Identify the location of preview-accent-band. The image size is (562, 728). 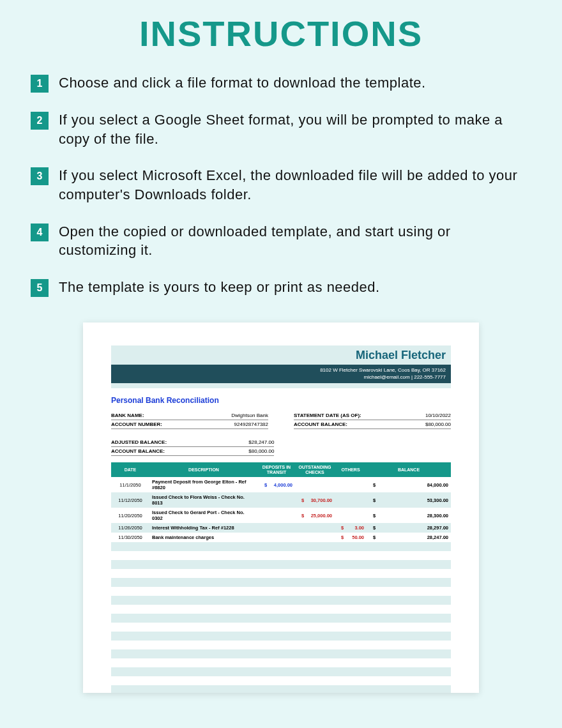
(281, 386).